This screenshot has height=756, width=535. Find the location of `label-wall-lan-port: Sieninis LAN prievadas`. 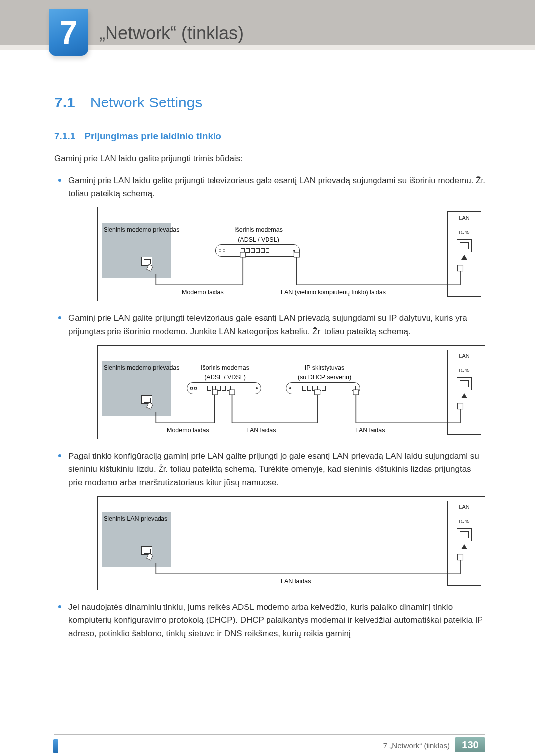

label-wall-lan-port: Sieninis LAN prievadas is located at coordinates (136, 519).